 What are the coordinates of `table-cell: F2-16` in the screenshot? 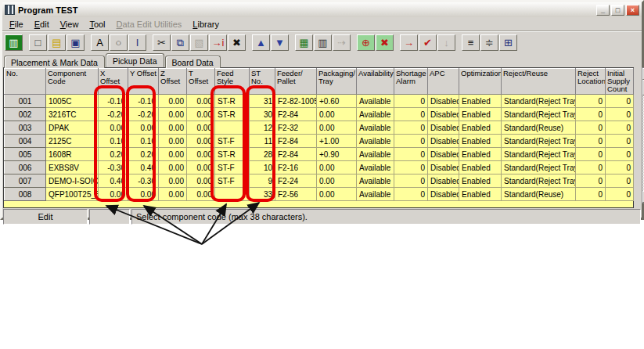 It's located at (296, 167).